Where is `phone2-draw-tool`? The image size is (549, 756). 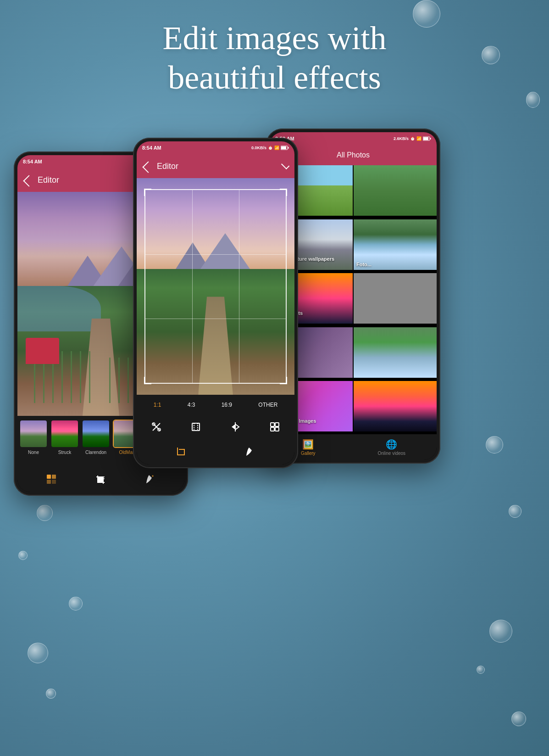
phone2-draw-tool is located at coordinates (250, 452).